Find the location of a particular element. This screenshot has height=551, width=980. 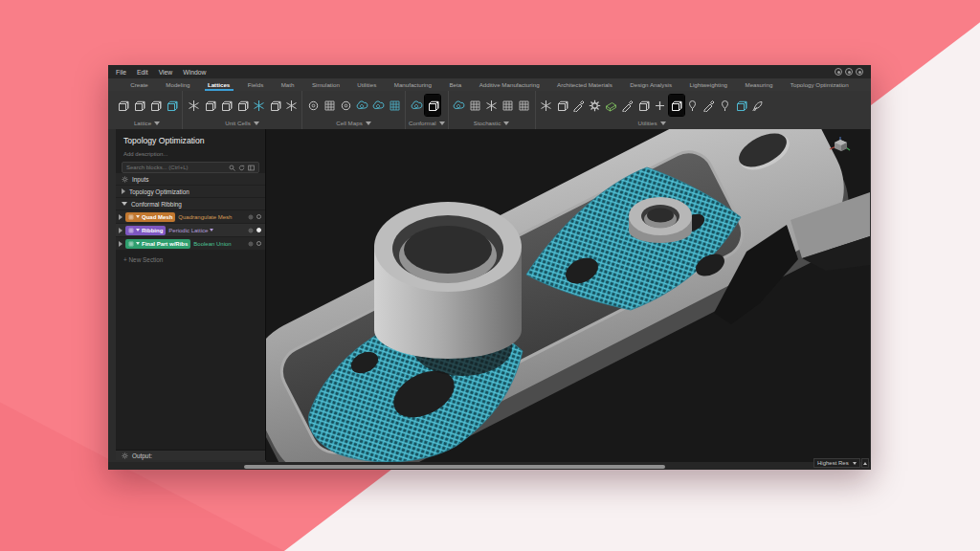

utility-extract-icon is located at coordinates (628, 105).